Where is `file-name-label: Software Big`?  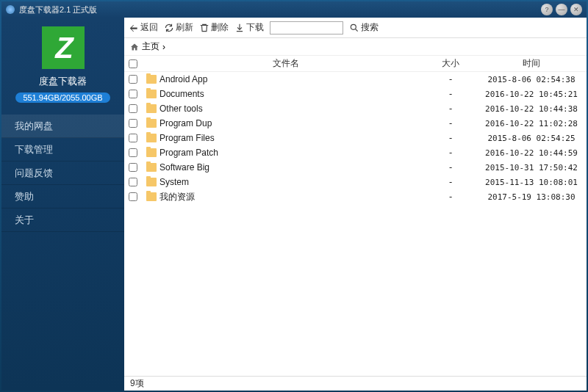
file-name-label: Software Big is located at coordinates (184, 167).